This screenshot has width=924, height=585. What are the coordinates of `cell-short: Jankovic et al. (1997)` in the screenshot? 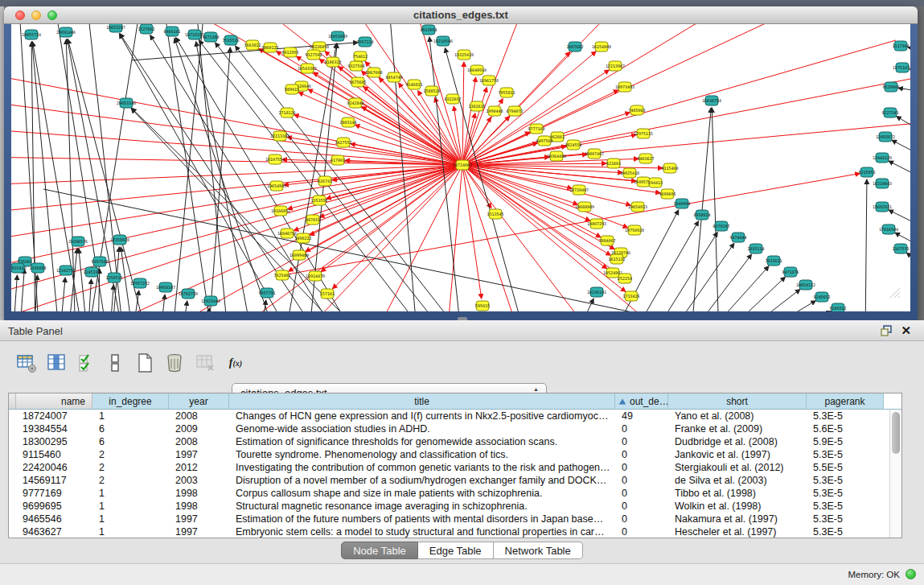 It's located at (737, 455).